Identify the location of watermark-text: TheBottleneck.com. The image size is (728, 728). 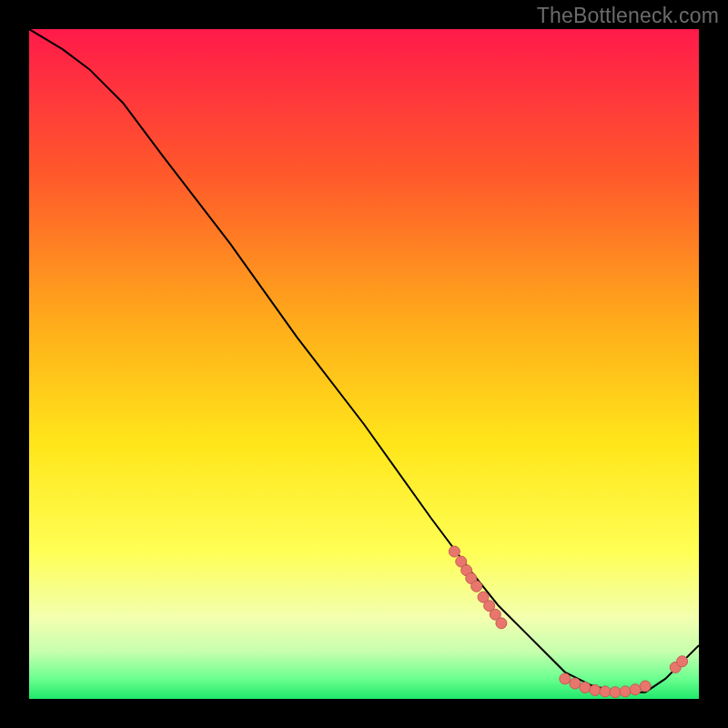
(628, 16).